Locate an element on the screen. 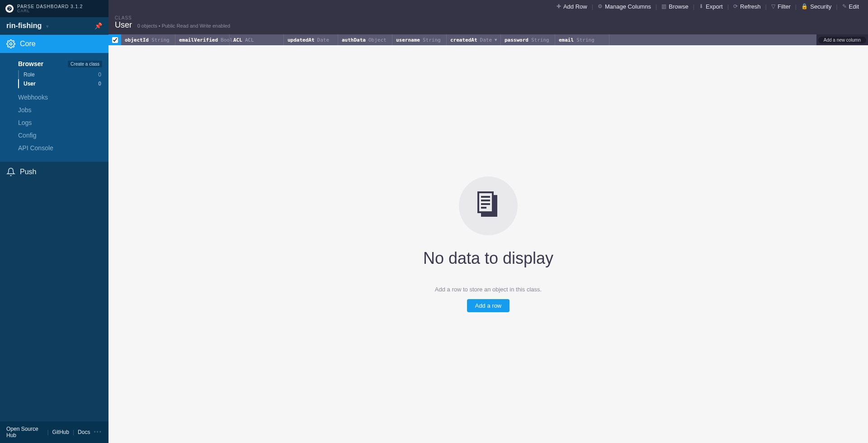 The image size is (868, 443). class-label: CLASS is located at coordinates (488, 18).